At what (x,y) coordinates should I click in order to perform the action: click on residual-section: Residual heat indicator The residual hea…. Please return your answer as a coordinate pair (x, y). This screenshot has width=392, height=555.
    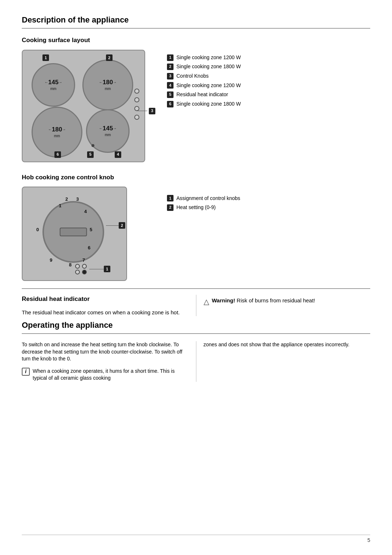
    Looking at the image, I should click on (196, 306).